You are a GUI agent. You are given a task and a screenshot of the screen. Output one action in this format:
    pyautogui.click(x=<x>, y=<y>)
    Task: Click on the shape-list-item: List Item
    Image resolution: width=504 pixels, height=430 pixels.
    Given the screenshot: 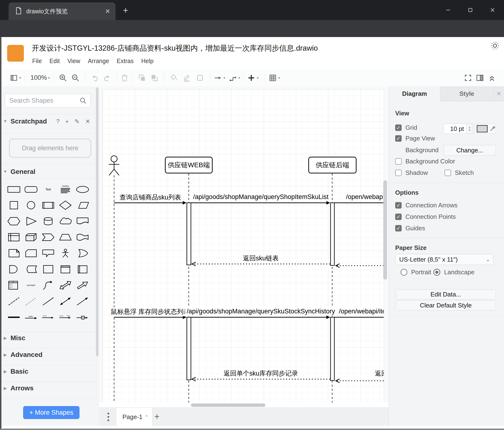 What is the action you would take?
    pyautogui.click(x=31, y=285)
    